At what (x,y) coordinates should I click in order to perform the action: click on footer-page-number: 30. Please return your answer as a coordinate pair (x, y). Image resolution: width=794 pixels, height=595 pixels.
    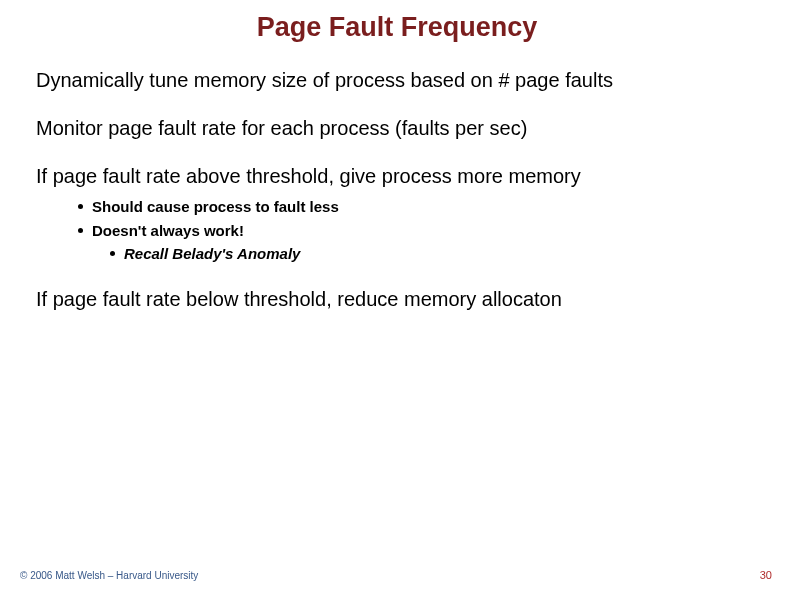
    Looking at the image, I should click on (766, 575).